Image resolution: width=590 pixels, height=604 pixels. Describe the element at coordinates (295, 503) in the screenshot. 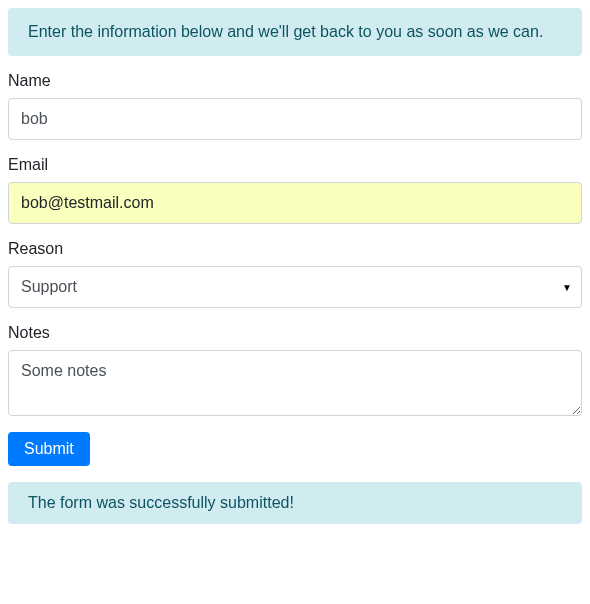

I see `success-alert: The form was successfully submitted!` at that location.